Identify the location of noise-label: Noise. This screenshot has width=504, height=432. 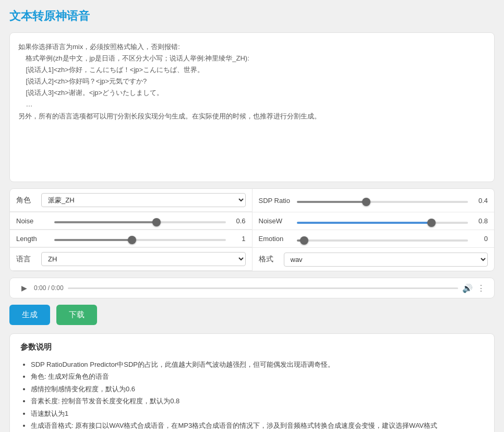
(33, 221).